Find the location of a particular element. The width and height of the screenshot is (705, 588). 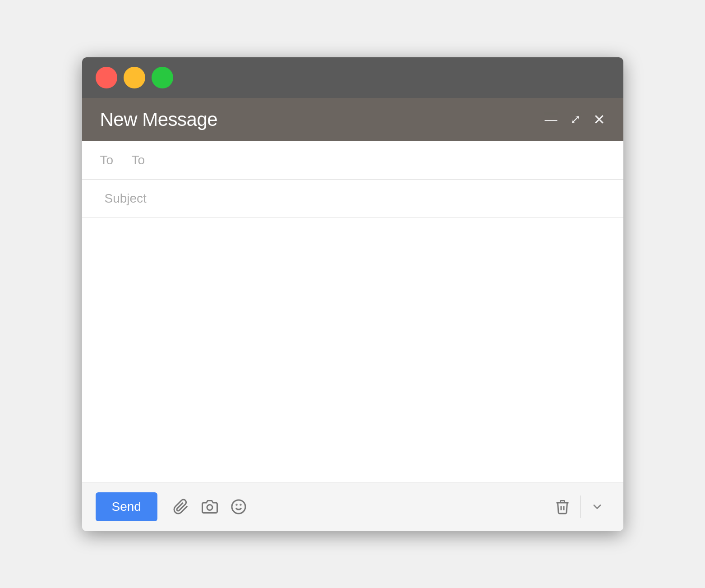

send-button: Send is located at coordinates (126, 507).